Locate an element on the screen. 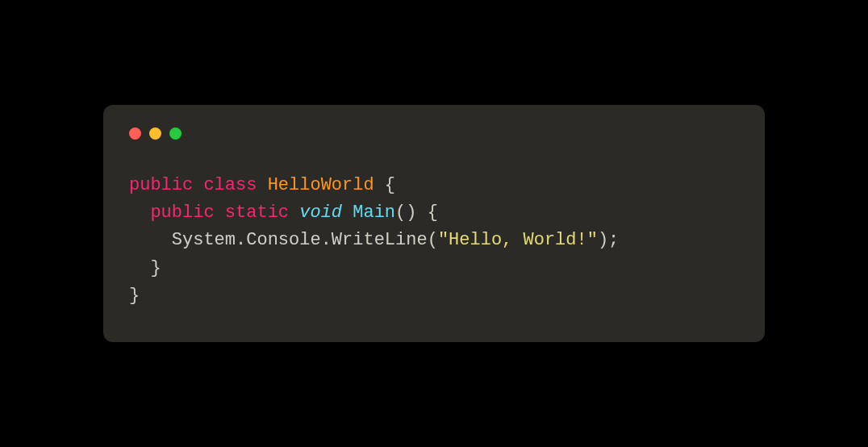  code-token: Main is located at coordinates (374, 213).